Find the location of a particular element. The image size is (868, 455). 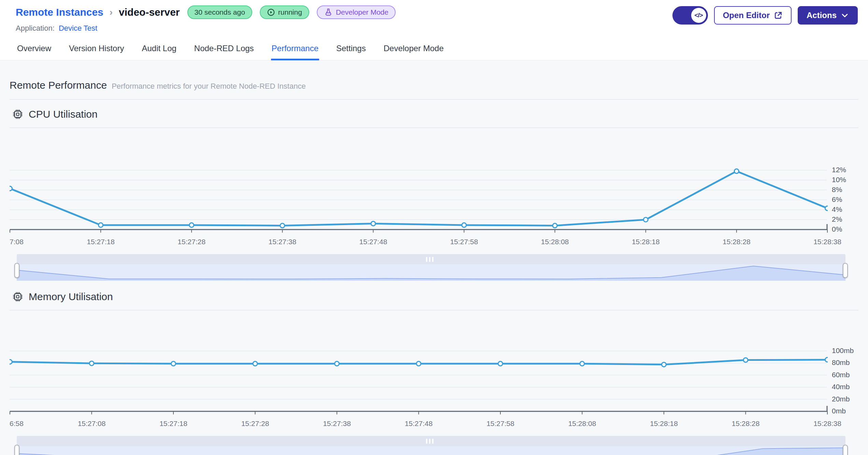

status-label: running is located at coordinates (290, 12).